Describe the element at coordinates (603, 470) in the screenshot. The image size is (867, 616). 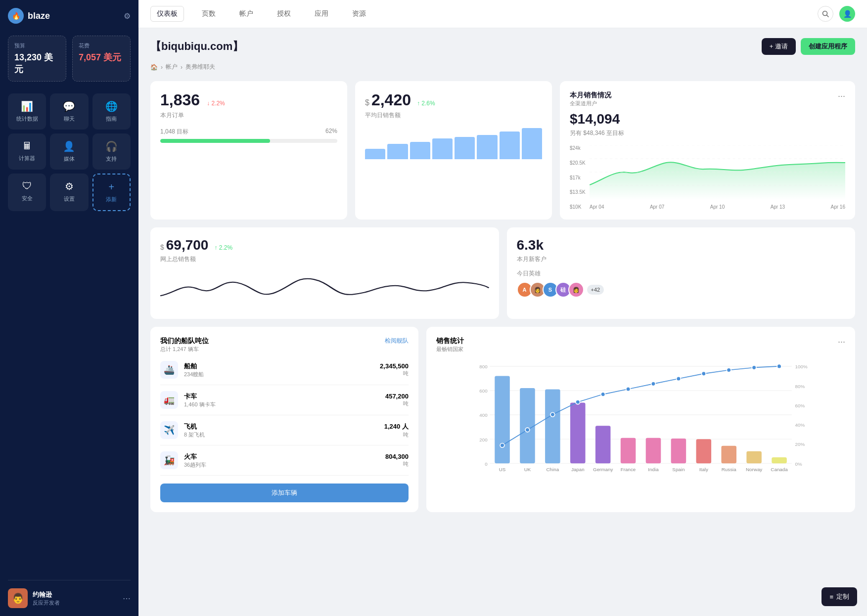
I see `svg-text: Germany` at that location.